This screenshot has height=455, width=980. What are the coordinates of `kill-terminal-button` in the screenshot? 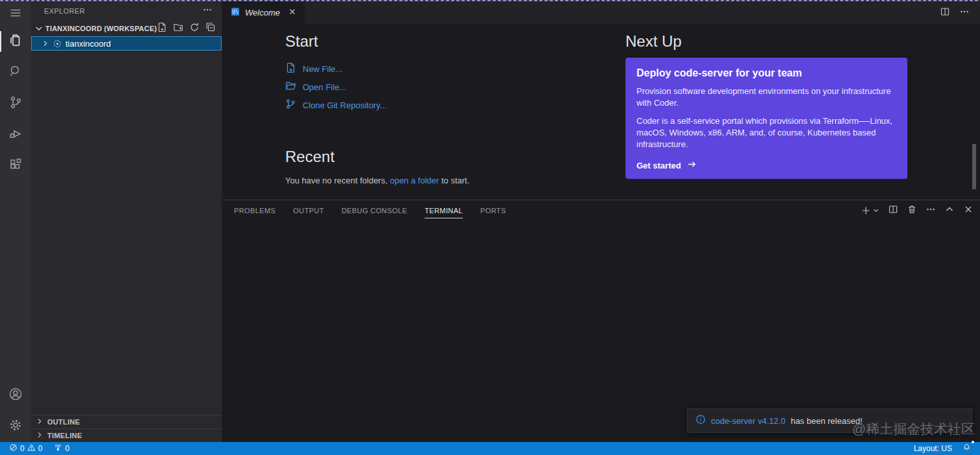 It's located at (912, 211).